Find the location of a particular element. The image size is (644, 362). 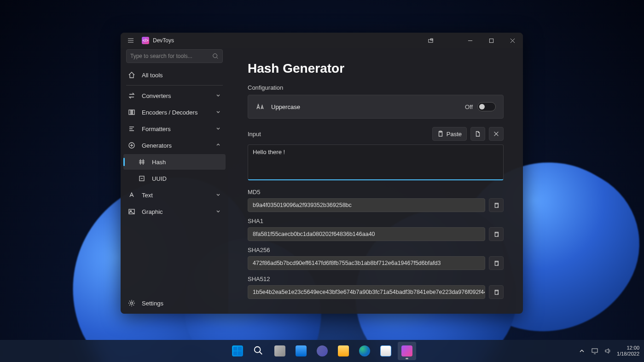

nav-hash: Hash is located at coordinates (174, 162).